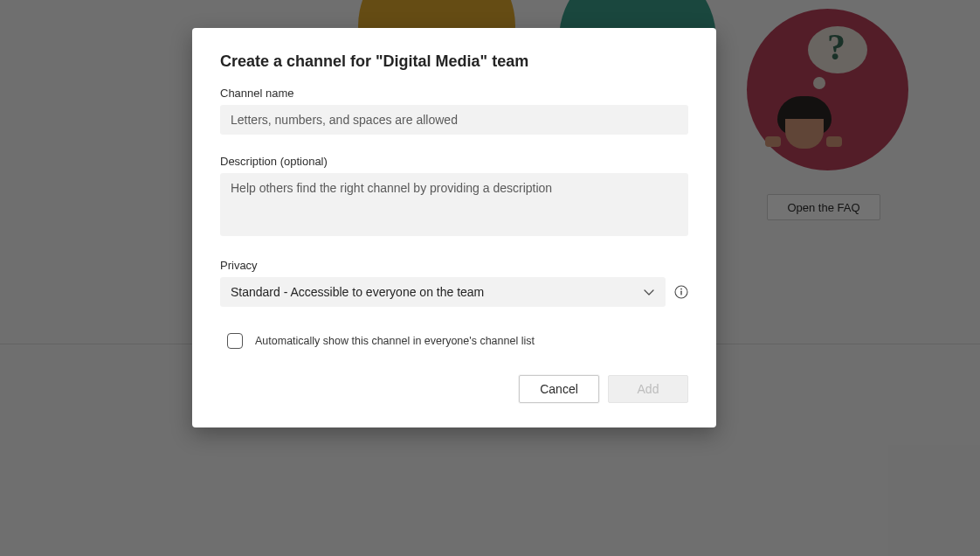  What do you see at coordinates (838, 50) in the screenshot?
I see `thought-bubble-icon` at bounding box center [838, 50].